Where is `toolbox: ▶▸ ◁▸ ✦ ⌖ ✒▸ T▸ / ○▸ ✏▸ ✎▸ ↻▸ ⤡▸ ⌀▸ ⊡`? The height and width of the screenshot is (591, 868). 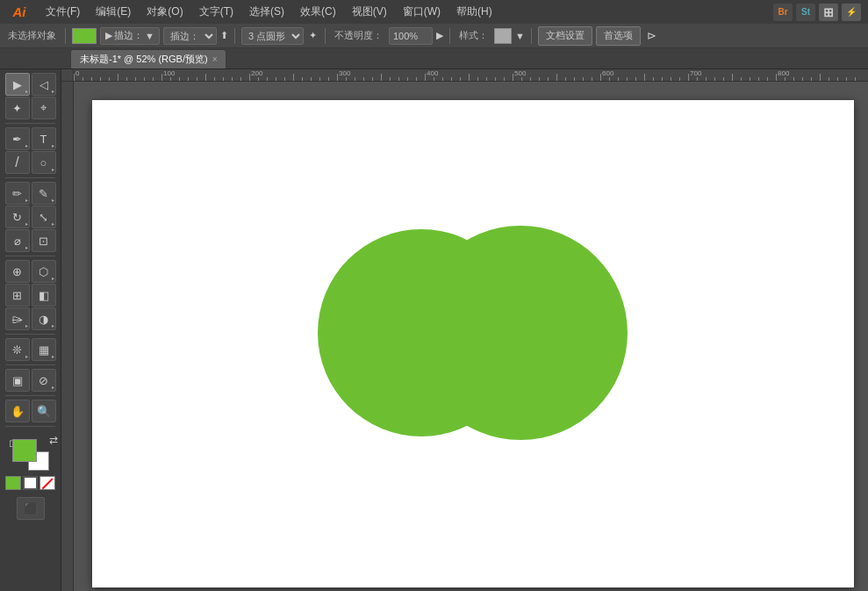
toolbox: ▶▸ ◁▸ ✦ ⌖ ✒▸ T▸ / ○▸ ✏▸ ✎▸ ↻▸ ⤡▸ ⌀▸ ⊡ is located at coordinates (31, 330).